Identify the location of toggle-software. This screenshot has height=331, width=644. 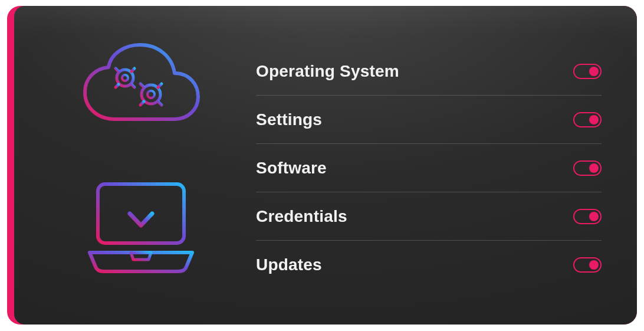
(587, 168).